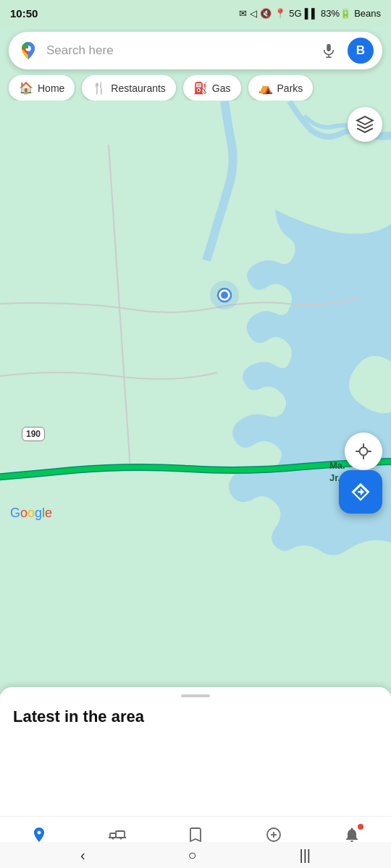 Image resolution: width=391 pixels, height=868 pixels. Describe the element at coordinates (38, 513) in the screenshot. I see `google-letter-g2: g` at that location.